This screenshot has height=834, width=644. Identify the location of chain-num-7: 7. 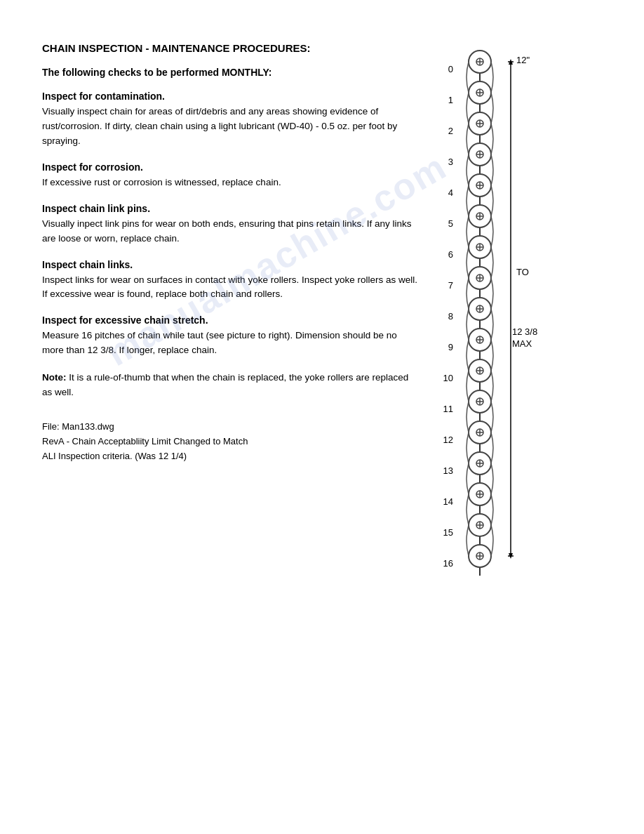
(443, 285).